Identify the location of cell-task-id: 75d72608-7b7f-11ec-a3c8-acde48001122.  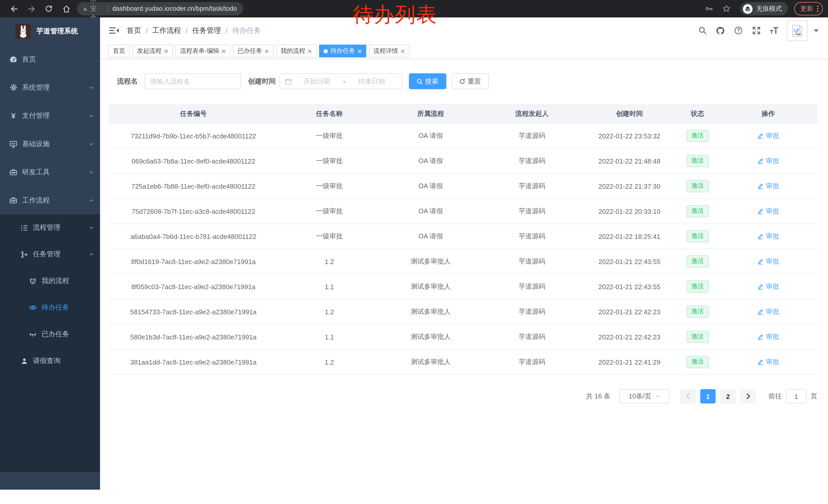
(194, 212).